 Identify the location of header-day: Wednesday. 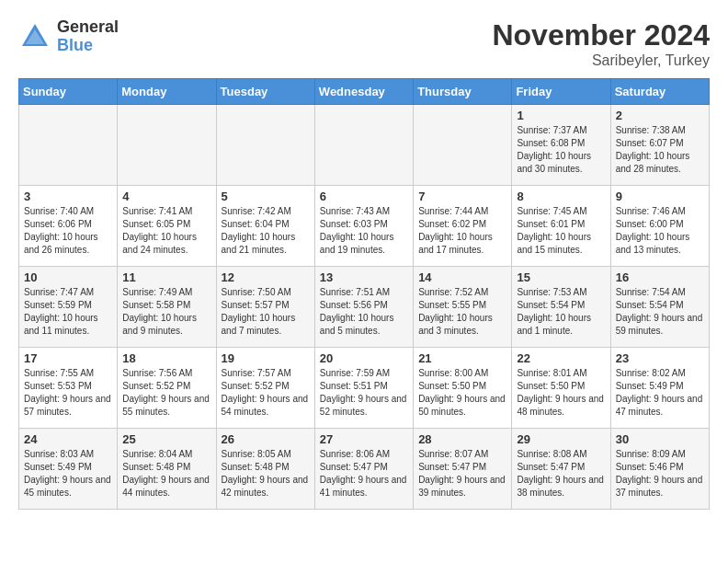
(364, 92).